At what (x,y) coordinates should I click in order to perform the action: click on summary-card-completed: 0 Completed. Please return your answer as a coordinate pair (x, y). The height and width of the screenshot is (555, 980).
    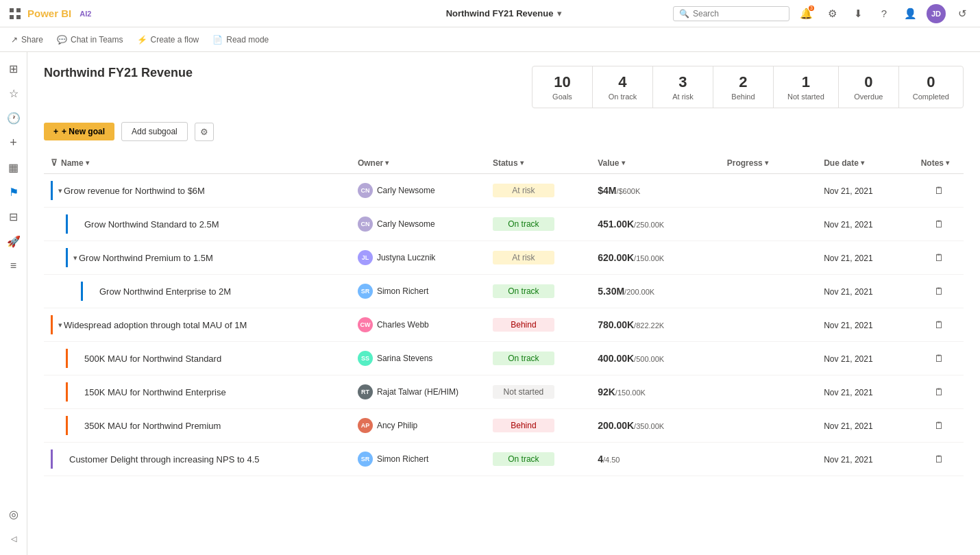
    Looking at the image, I should click on (931, 87).